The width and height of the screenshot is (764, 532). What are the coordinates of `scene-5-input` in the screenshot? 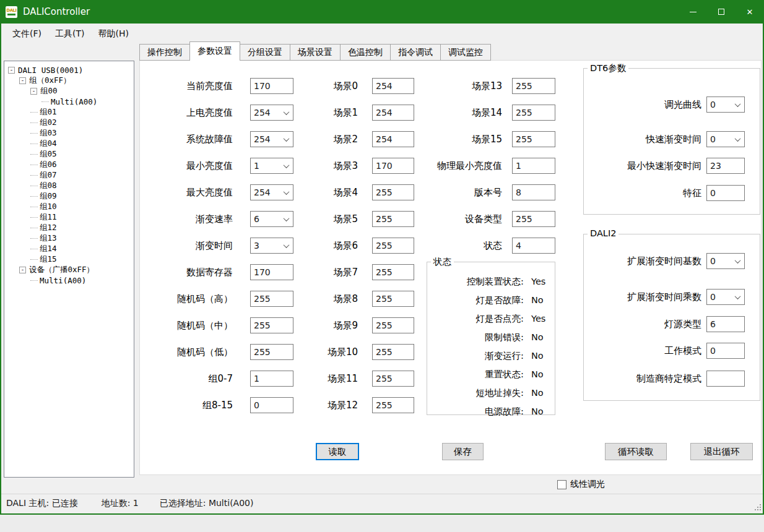 It's located at (393, 219).